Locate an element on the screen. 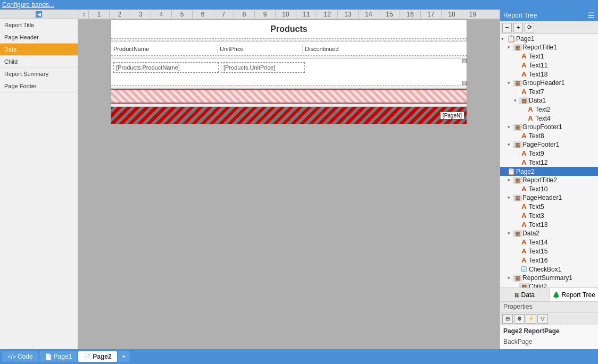 The height and width of the screenshot is (364, 598). report-title-band: Products is located at coordinates (289, 29).